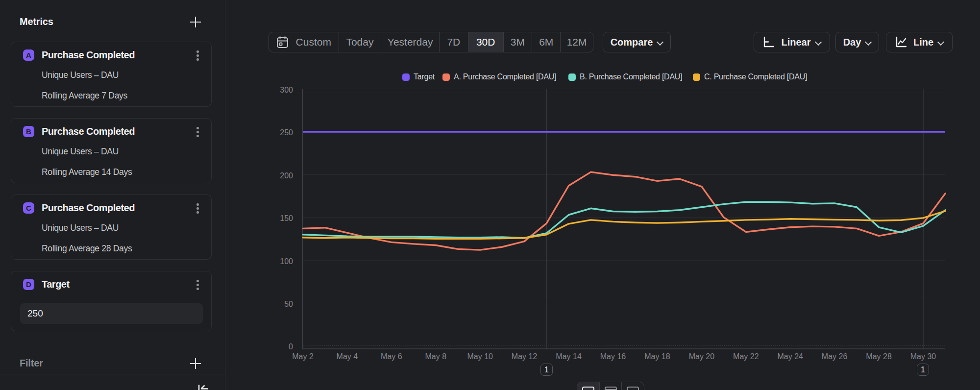  I want to click on svg-text: May 10, so click(480, 357).